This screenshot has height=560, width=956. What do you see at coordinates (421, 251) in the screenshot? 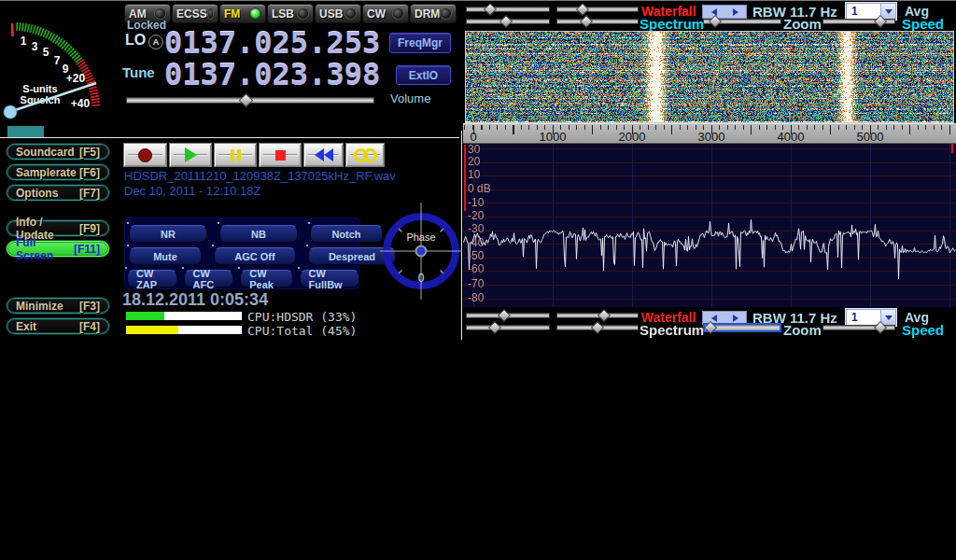
I see `phase-indicator: Phase 0` at bounding box center [421, 251].